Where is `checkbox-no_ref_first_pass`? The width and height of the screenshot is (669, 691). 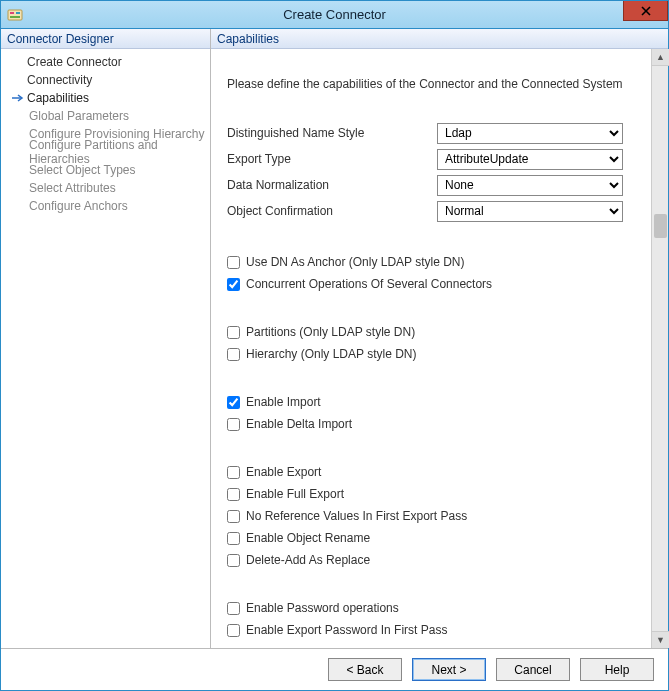 checkbox-no_ref_first_pass is located at coordinates (234, 516).